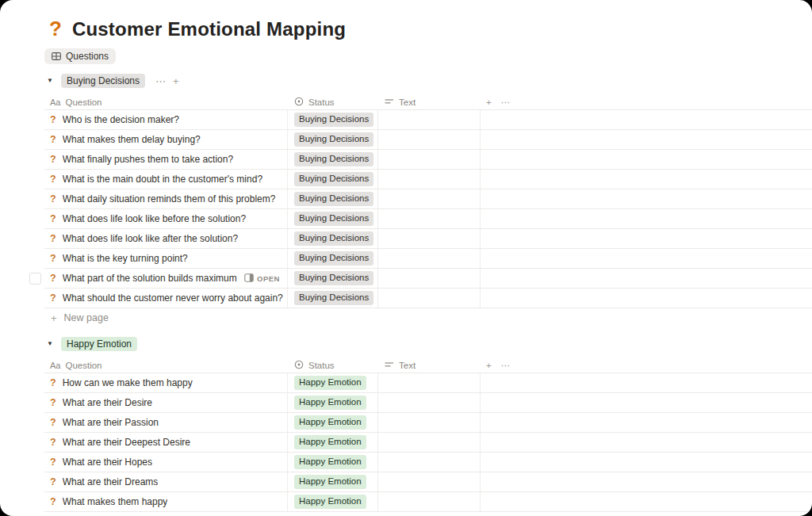 This screenshot has height=516, width=812. I want to click on question-cell: ?What does life look like after the solu…, so click(167, 239).